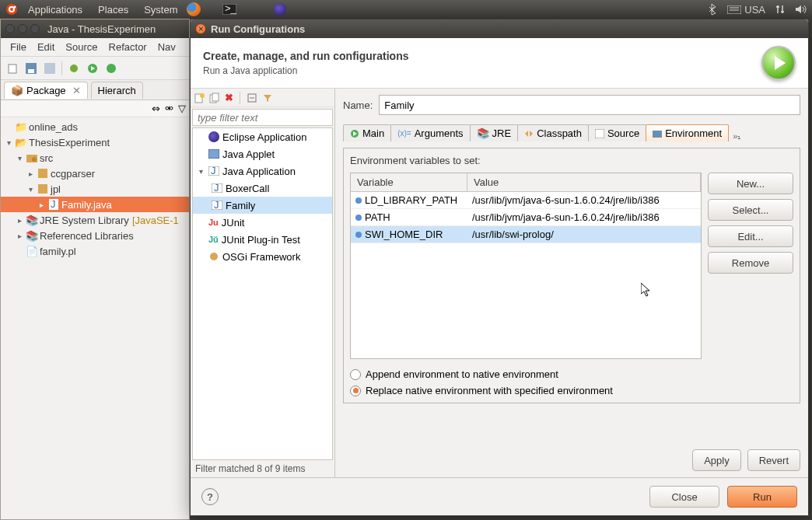 This screenshot has width=812, height=520. What do you see at coordinates (95, 189) in the screenshot?
I see `tree-item-jpl: ▾jpl` at bounding box center [95, 189].